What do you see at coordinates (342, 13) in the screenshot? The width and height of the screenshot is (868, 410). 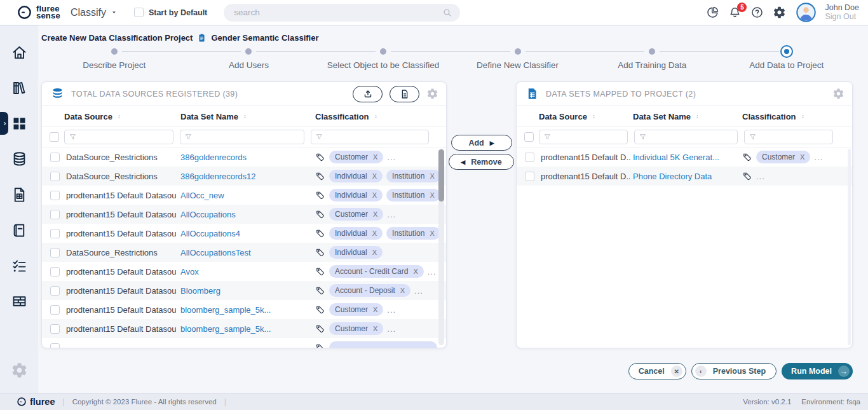 I see `search-input` at bounding box center [342, 13].